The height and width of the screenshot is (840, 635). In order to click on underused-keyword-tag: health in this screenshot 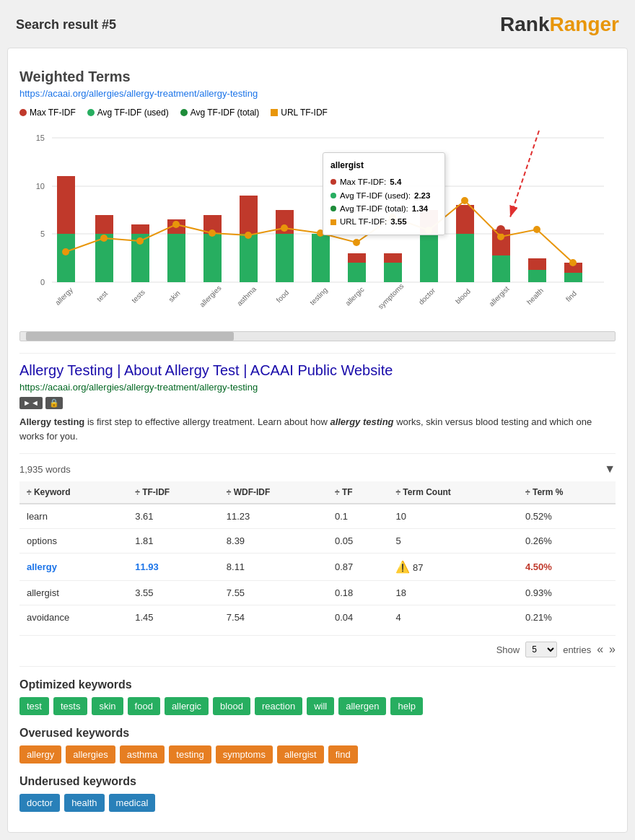, I will do `click(84, 802)`.